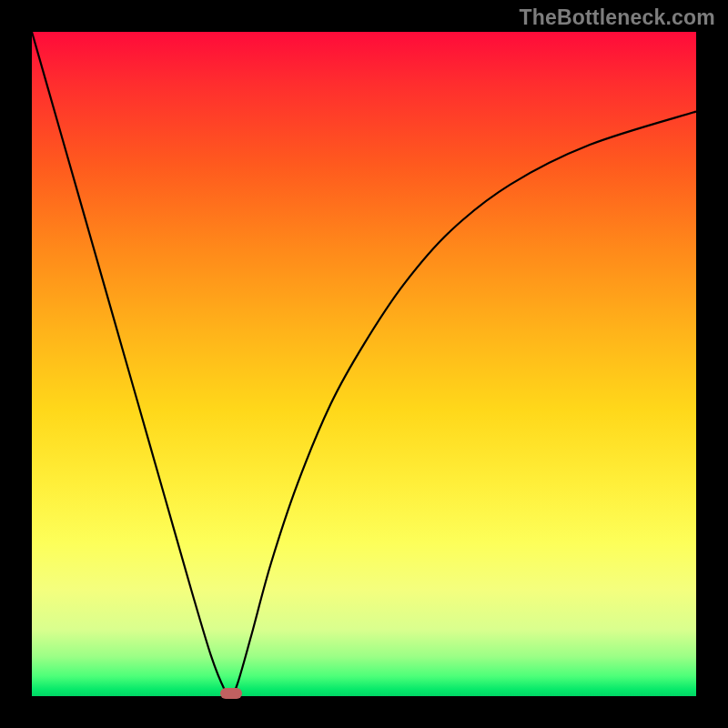  What do you see at coordinates (231, 693) in the screenshot?
I see `optimal-marker` at bounding box center [231, 693].